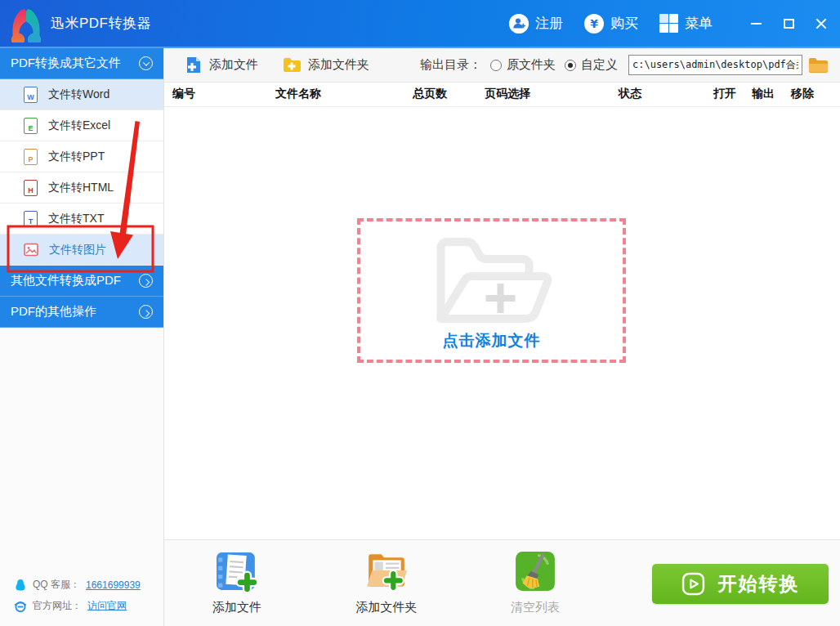  What do you see at coordinates (759, 584) in the screenshot?
I see `start-convert-label: 开始转换` at bounding box center [759, 584].